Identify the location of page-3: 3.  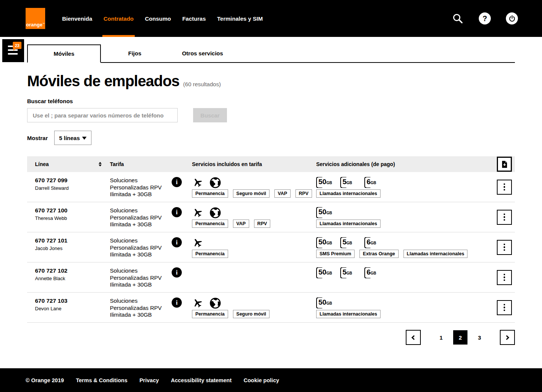
(480, 337).